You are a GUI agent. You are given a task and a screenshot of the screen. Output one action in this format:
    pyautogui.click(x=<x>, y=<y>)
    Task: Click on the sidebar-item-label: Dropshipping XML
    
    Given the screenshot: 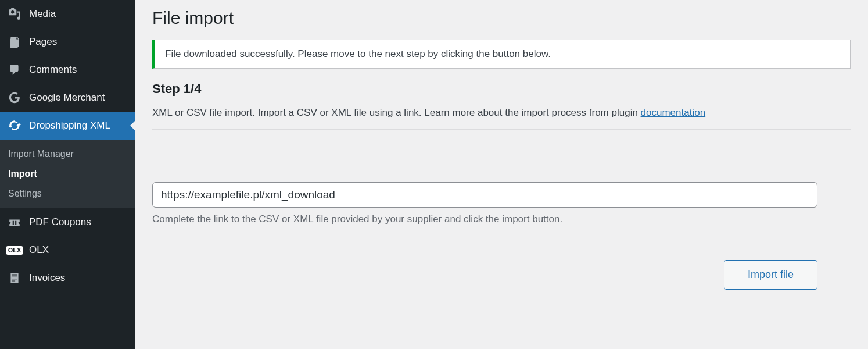 What is the action you would take?
    pyautogui.click(x=70, y=126)
    